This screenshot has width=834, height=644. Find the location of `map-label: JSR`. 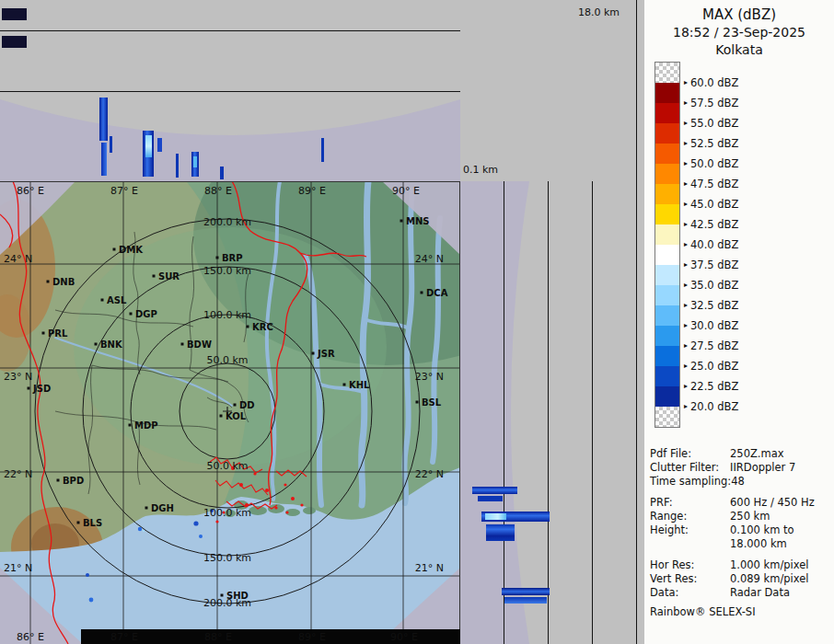

map-label: JSR is located at coordinates (326, 353).